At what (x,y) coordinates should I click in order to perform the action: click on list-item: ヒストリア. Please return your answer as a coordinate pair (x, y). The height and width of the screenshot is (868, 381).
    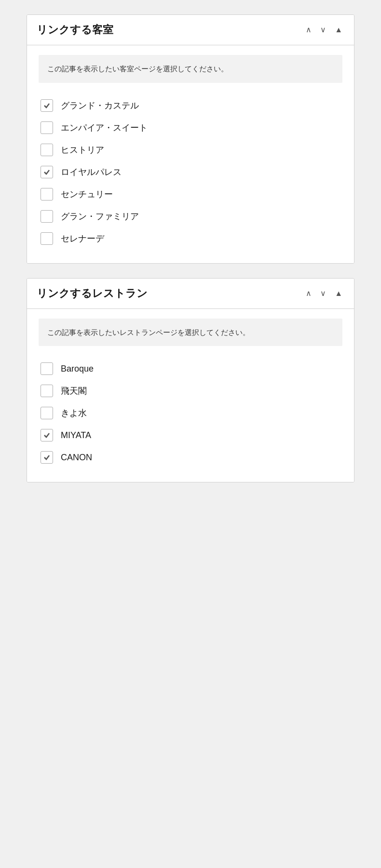
    Looking at the image, I should click on (190, 150).